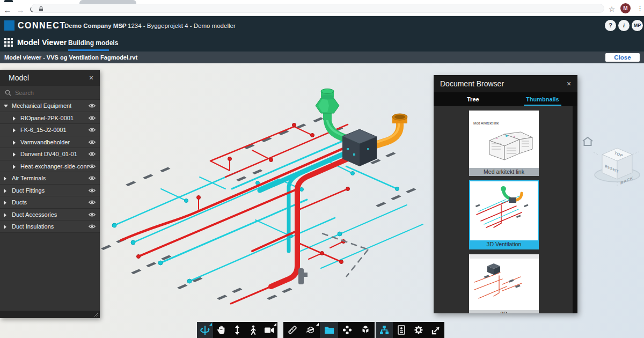 This screenshot has width=644, height=338. What do you see at coordinates (504, 139) in the screenshot?
I see `mini-building-drawing` at bounding box center [504, 139].